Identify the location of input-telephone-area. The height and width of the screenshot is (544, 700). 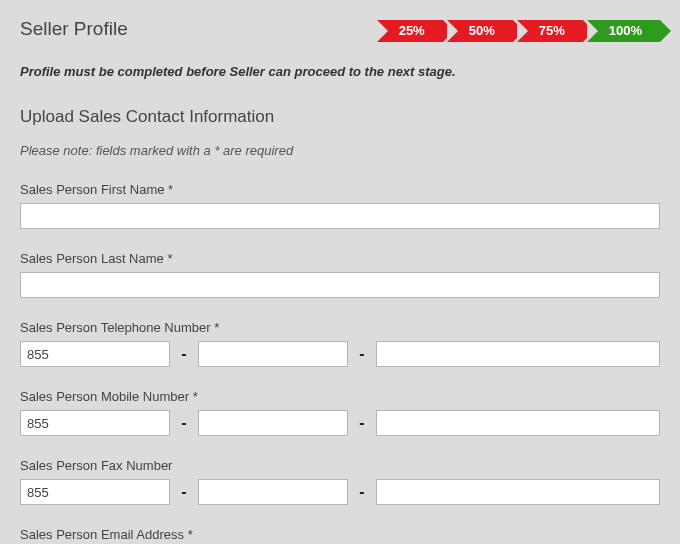
(273, 354).